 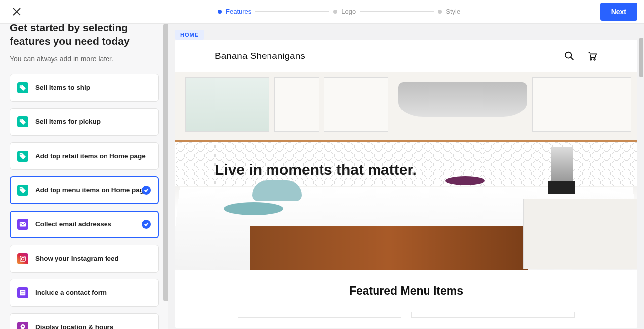 What do you see at coordinates (23, 293) in the screenshot?
I see `form-icon` at bounding box center [23, 293].